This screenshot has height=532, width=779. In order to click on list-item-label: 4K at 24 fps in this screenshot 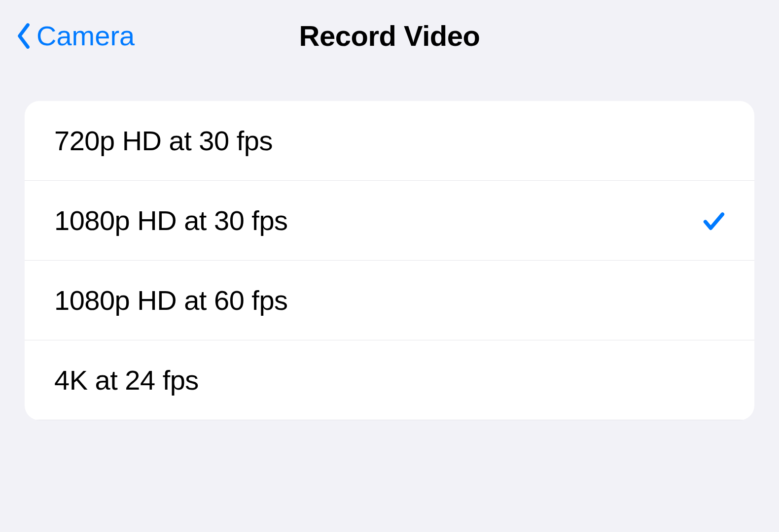, I will do `click(126, 380)`.